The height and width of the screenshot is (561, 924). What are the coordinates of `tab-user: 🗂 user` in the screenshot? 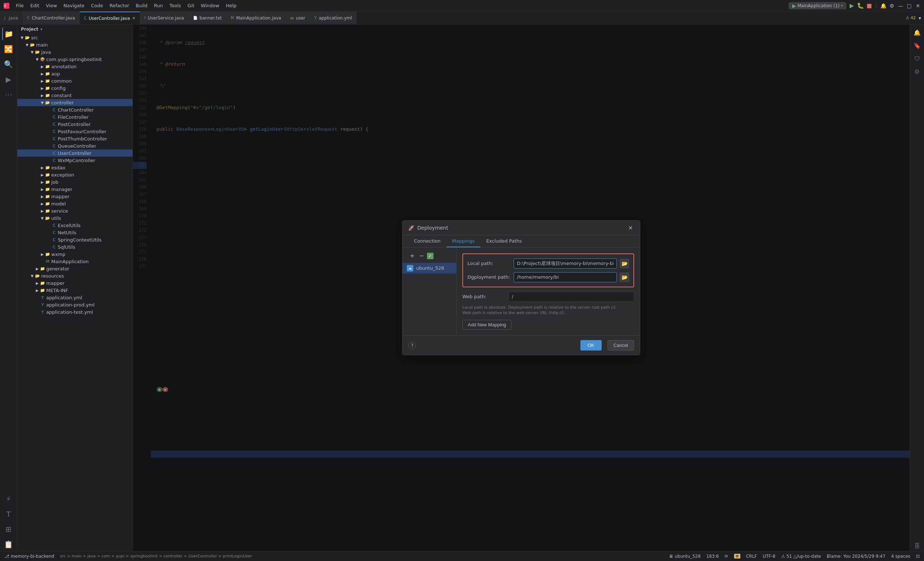 It's located at (298, 18).